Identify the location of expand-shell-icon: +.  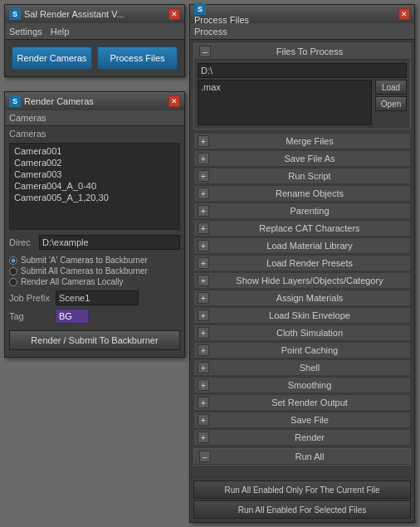
(203, 368).